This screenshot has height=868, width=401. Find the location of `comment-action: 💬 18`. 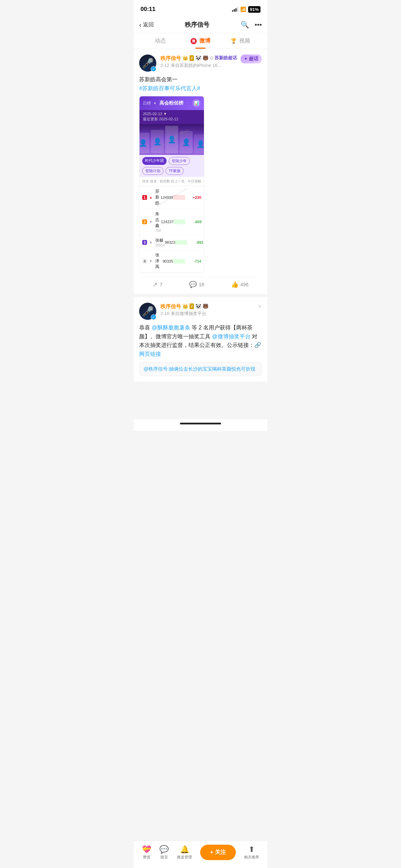

comment-action: 💬 18 is located at coordinates (197, 285).